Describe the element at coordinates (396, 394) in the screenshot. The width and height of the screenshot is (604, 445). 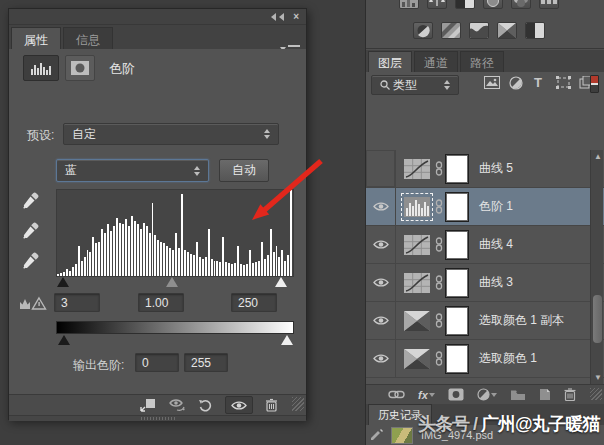
I see `link-layers-icon` at that location.